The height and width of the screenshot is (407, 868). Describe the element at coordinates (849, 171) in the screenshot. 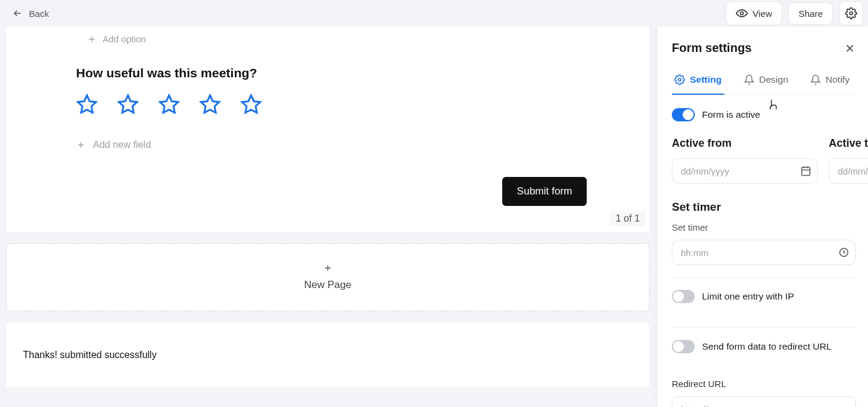

I see `active-to-input-wrap` at that location.